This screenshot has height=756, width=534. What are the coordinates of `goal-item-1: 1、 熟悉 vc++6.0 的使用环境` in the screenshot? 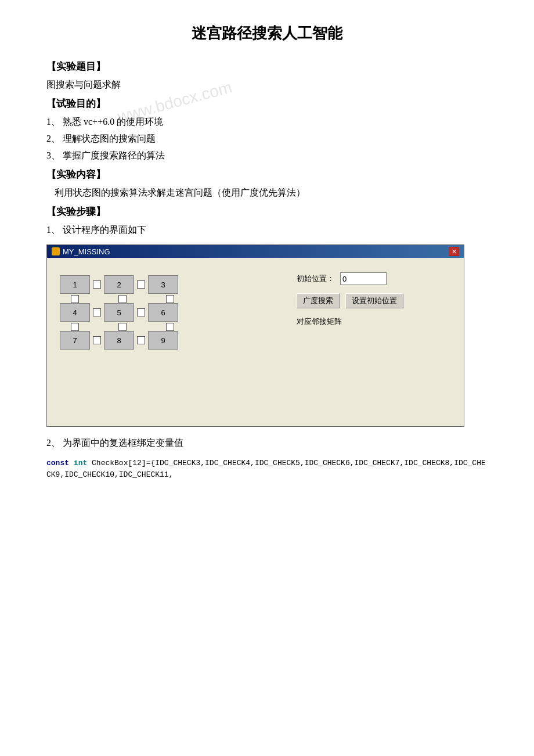 It's located at (267, 122).